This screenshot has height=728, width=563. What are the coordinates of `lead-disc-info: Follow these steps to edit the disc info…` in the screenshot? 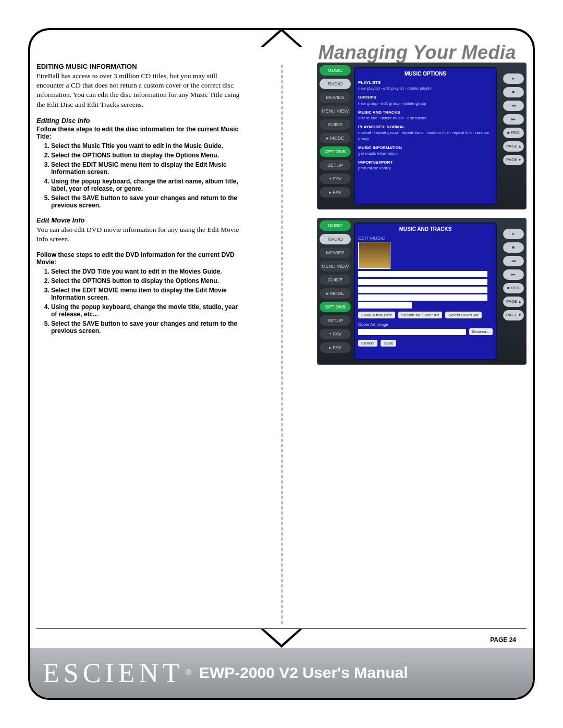 It's located at (141, 133).